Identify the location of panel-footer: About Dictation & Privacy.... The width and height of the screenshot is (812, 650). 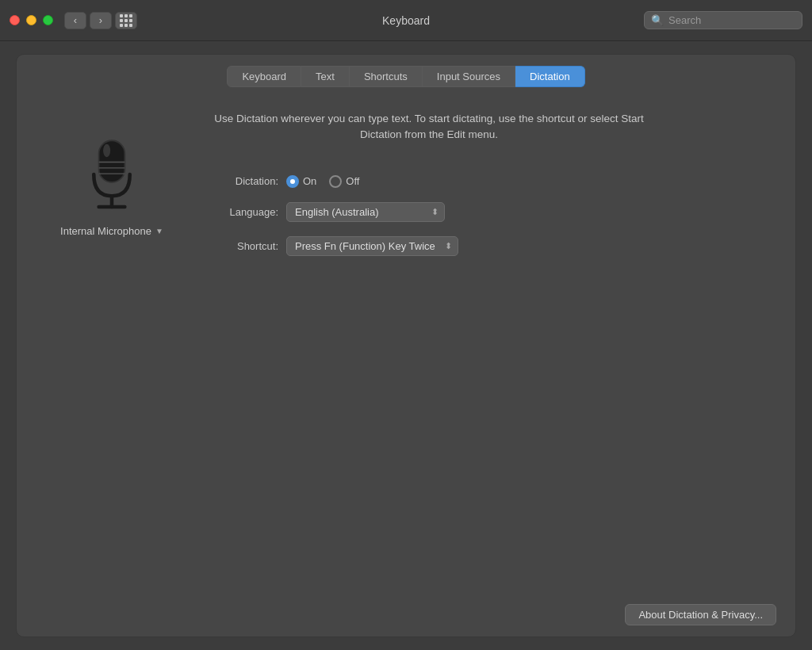
(406, 615).